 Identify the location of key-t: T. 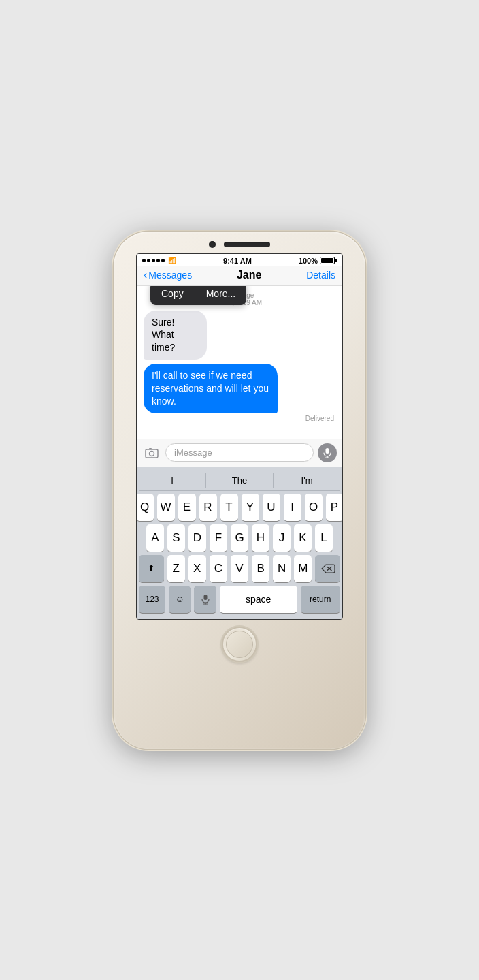
(229, 507).